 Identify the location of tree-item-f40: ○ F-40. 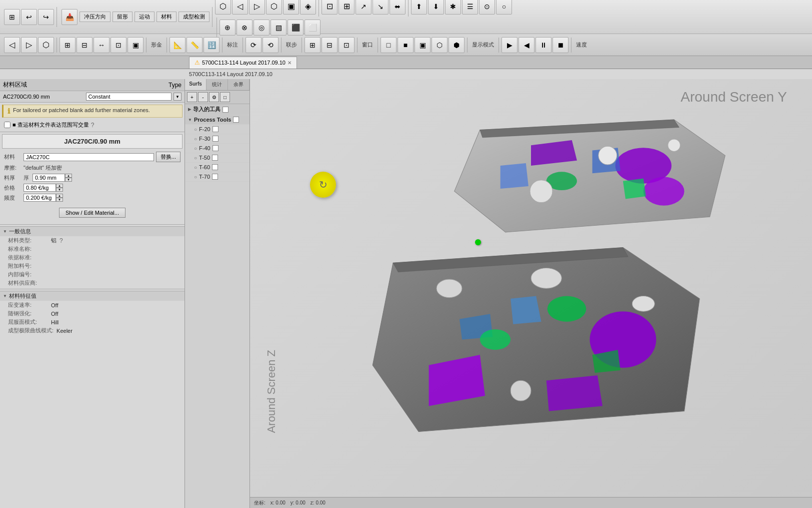
(217, 148).